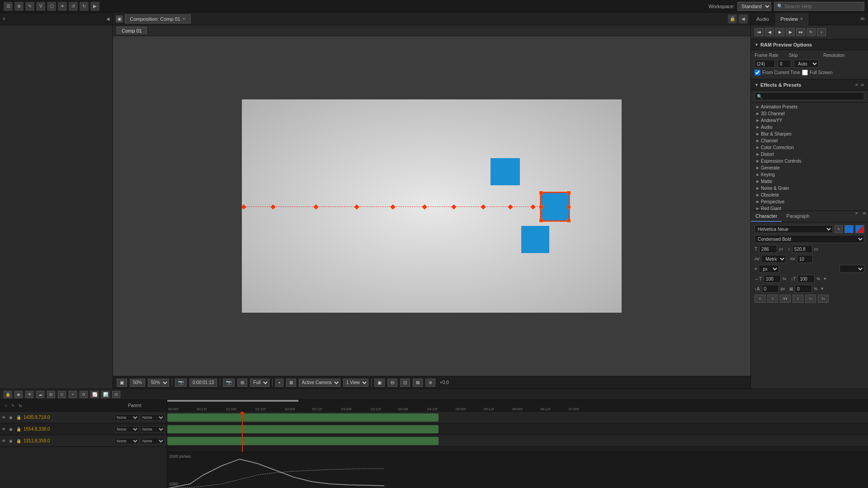 Image resolution: width=868 pixels, height=488 pixels. Describe the element at coordinates (518, 432) in the screenshot. I see `timeline-tracks` at that location.